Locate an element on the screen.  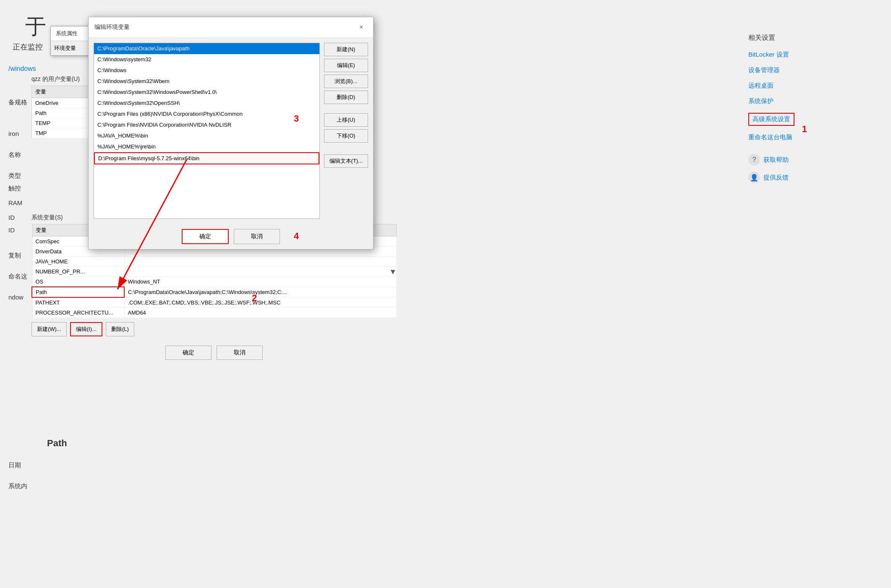
dialog-close-btn: × is located at coordinates (361, 27).